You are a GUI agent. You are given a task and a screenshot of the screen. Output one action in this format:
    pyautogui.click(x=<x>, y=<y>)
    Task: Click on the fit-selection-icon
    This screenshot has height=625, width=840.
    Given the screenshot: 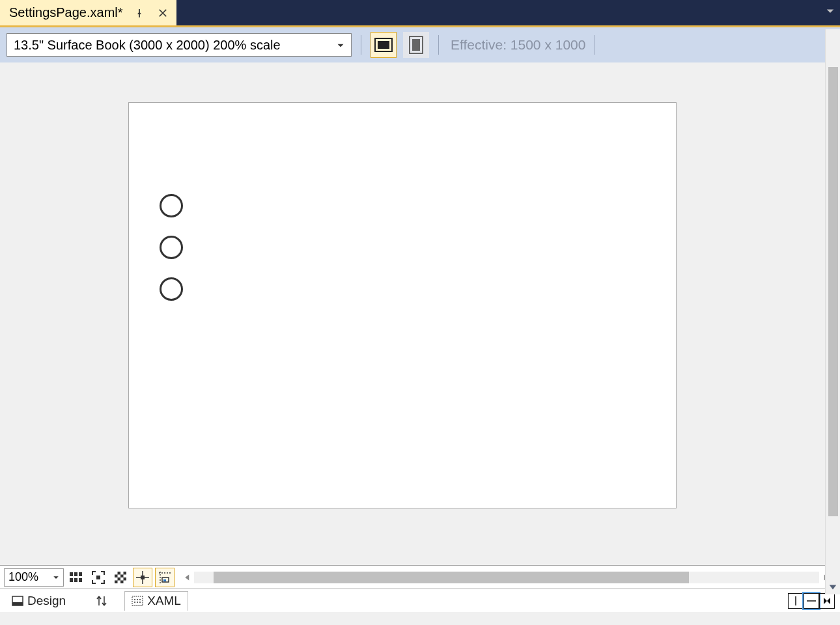 What is the action you would take?
    pyautogui.click(x=98, y=577)
    